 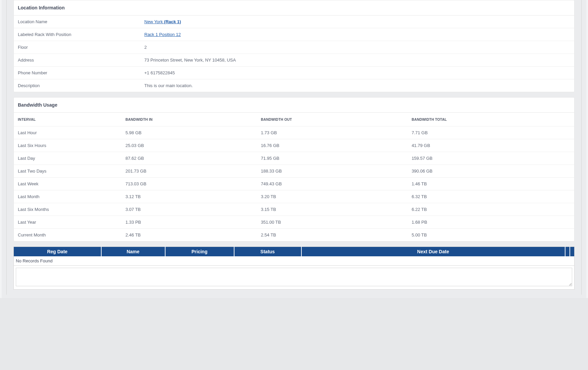 I want to click on bandwidth-cell-interval: Last Six Months, so click(x=68, y=210).